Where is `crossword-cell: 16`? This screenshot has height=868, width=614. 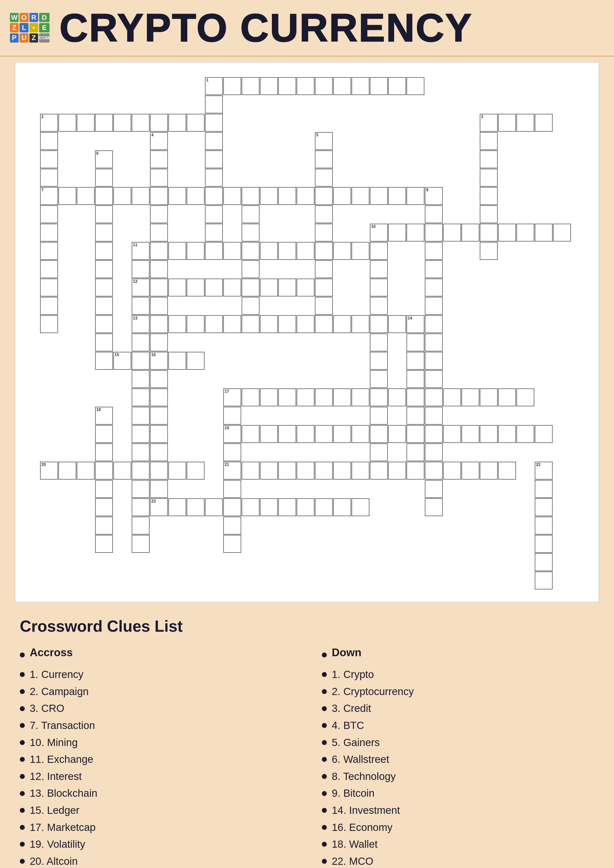 crossword-cell: 16 is located at coordinates (159, 361).